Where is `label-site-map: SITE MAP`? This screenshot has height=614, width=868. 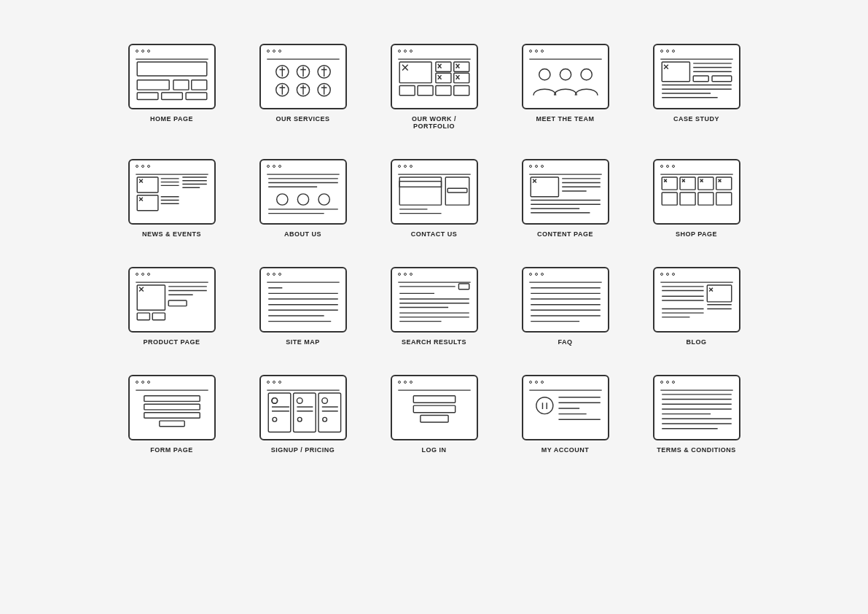 label-site-map: SITE MAP is located at coordinates (303, 342).